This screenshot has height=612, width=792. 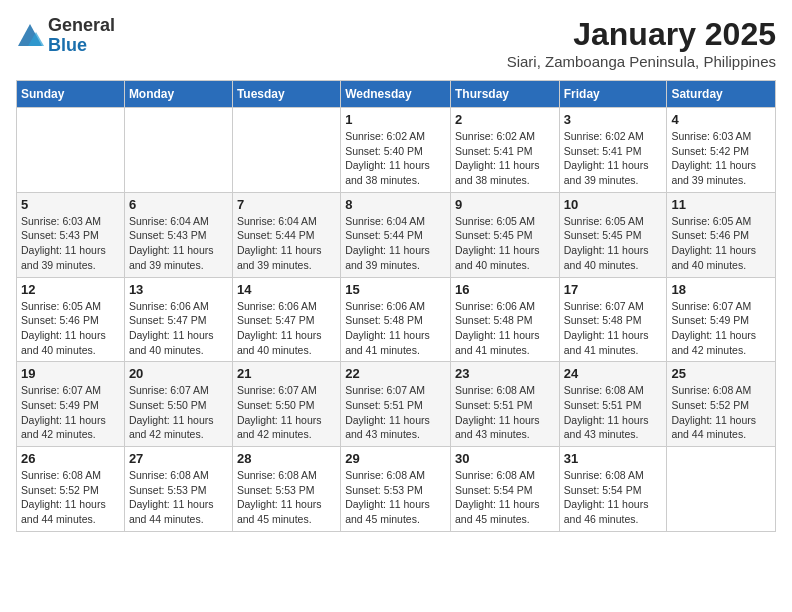 What do you see at coordinates (396, 374) in the screenshot?
I see `day-number: 22` at bounding box center [396, 374].